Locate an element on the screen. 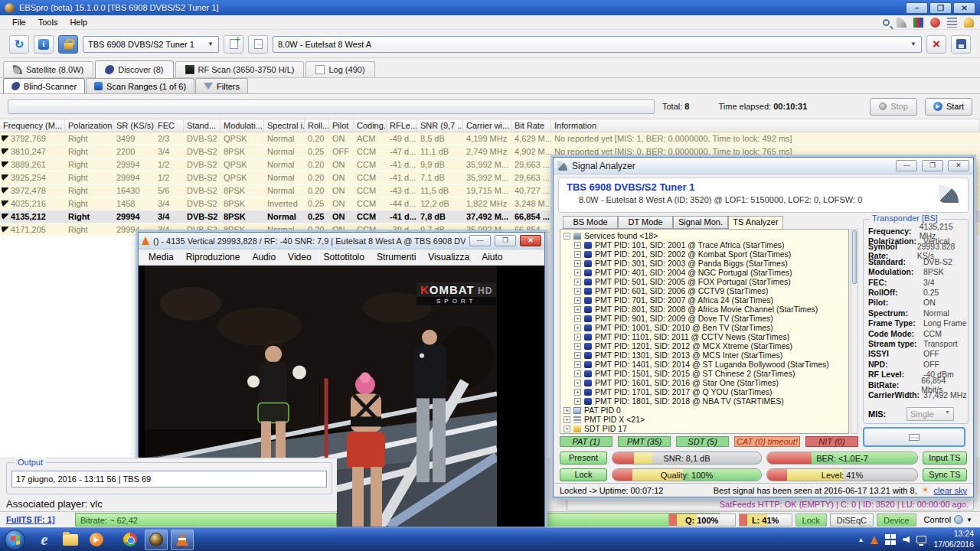 The width and height of the screenshot is (980, 551). column-header: Bit Rate is located at coordinates (531, 126).